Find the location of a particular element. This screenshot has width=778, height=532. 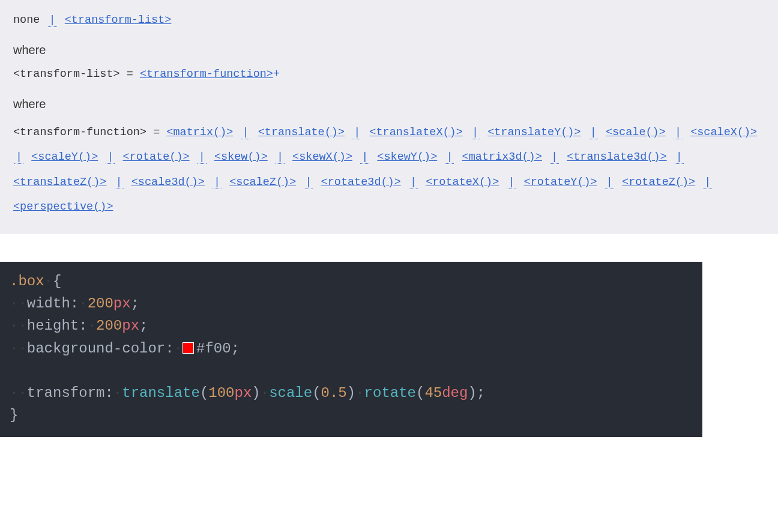

token-function: rotate is located at coordinates (390, 393).